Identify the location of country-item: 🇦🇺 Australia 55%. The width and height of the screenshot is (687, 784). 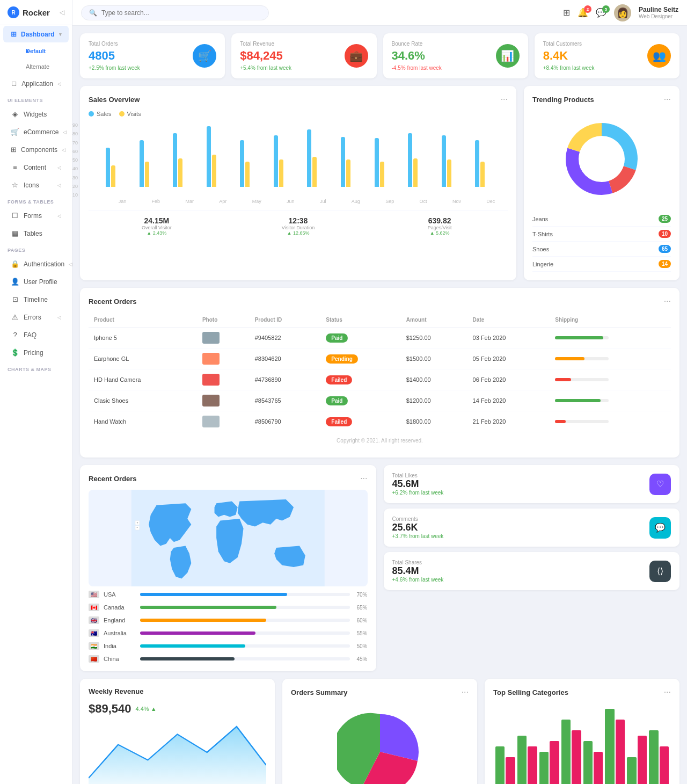
(228, 633).